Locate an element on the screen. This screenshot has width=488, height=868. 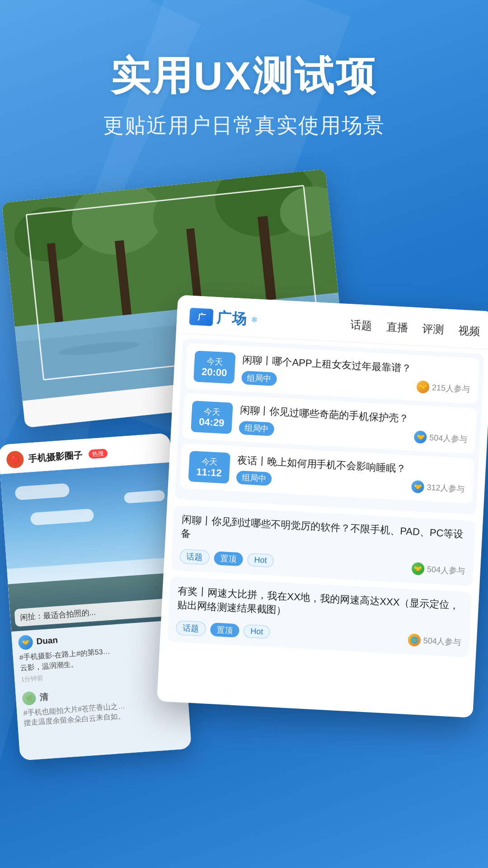
nav-tab-topics: 话题 is located at coordinates (361, 325).